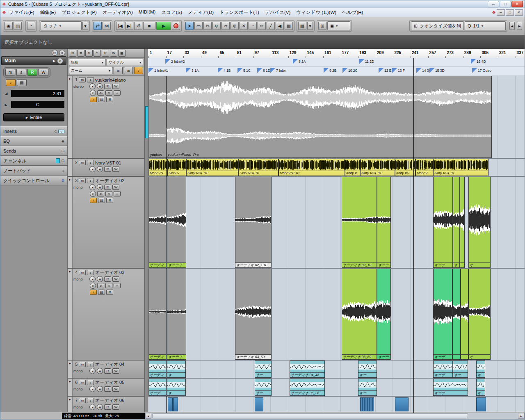  What do you see at coordinates (107, 187) in the screenshot?
I see `track-read-button: R` at bounding box center [107, 187].